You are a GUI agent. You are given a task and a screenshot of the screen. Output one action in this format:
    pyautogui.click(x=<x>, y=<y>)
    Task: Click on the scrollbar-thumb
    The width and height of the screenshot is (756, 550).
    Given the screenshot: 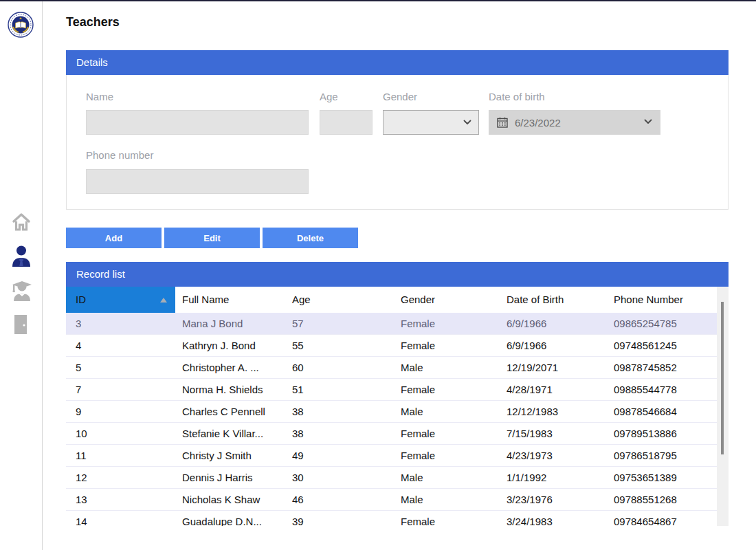 What is the action you would take?
    pyautogui.click(x=722, y=378)
    